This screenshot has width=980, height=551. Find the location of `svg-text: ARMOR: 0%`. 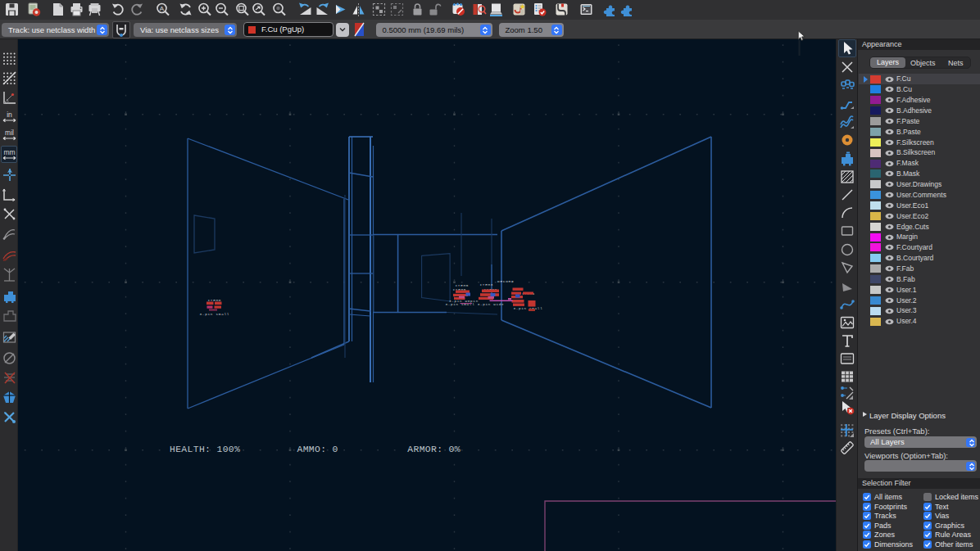

svg-text: ARMOR: 0% is located at coordinates (434, 449).